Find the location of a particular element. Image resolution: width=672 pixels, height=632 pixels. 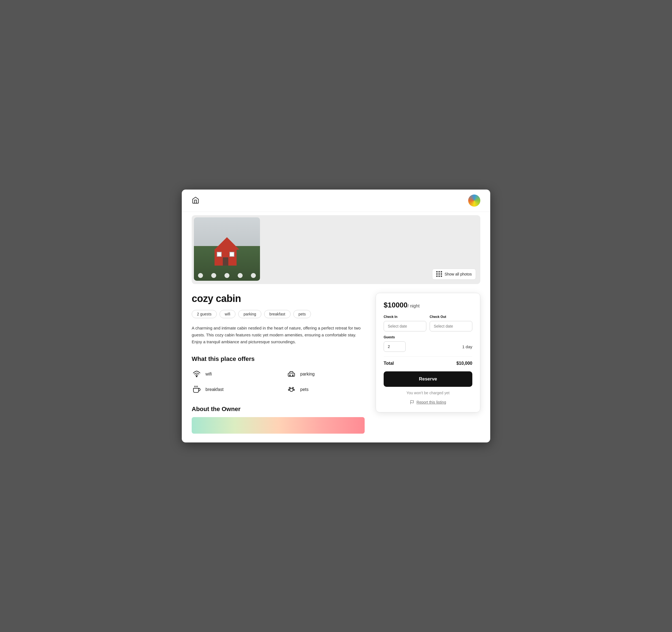

header is located at coordinates (336, 201).